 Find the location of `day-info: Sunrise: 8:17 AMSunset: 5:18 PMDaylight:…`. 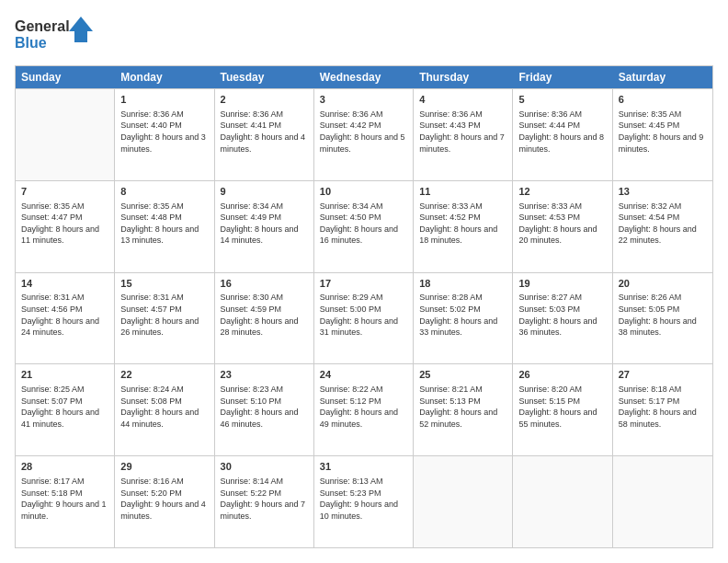

day-info: Sunrise: 8:17 AMSunset: 5:18 PMDaylight:… is located at coordinates (64, 499).